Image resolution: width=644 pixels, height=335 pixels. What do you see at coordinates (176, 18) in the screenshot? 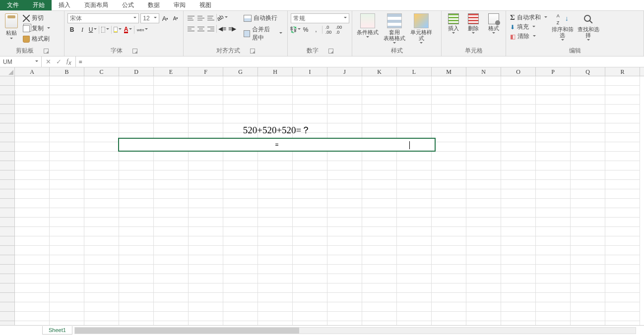
I see `decrease-font-button: A▾` at bounding box center [176, 18].